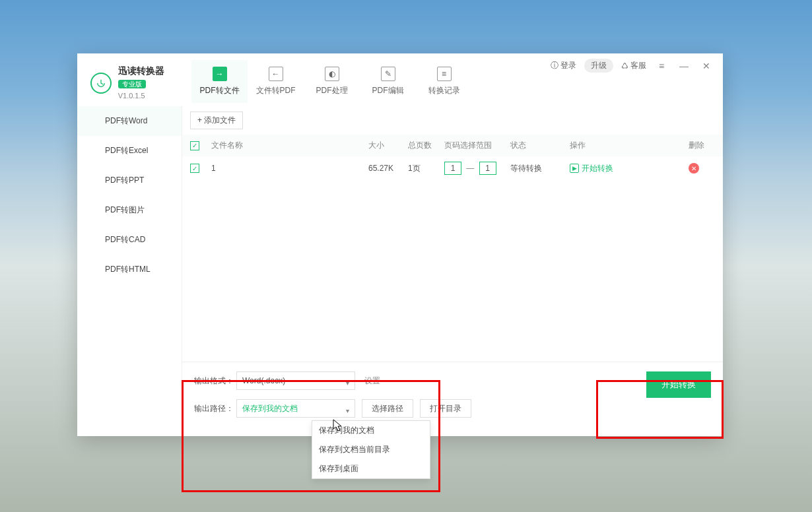  I want to click on choose-path-button: 选择路径, so click(388, 408).